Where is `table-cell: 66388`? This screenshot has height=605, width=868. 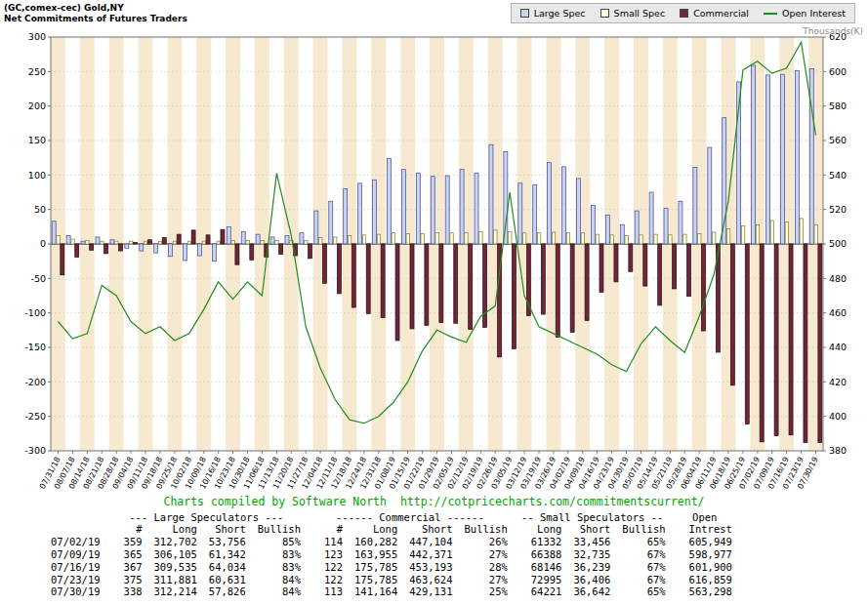
table-cell: 66388 is located at coordinates (541, 554).